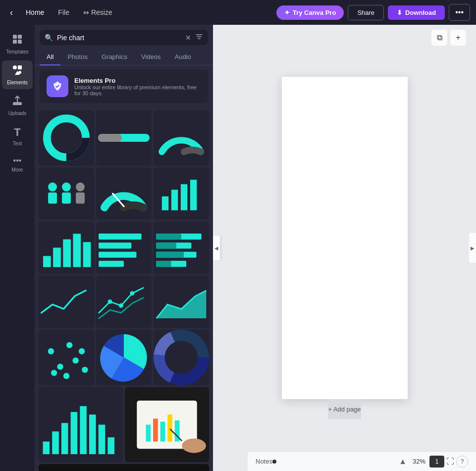  Describe the element at coordinates (287, 13) in the screenshot. I see `star-icon: ✦` at that location.